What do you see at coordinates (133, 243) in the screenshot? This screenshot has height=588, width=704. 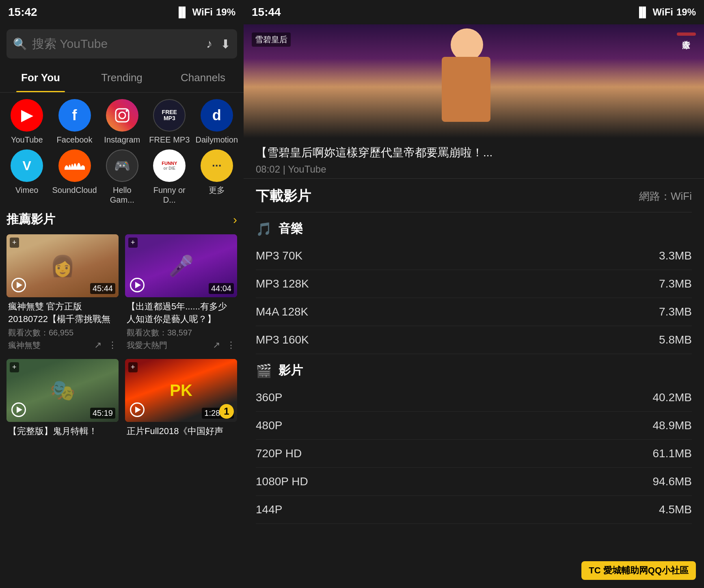 I see `plus-badge-2: +` at bounding box center [133, 243].